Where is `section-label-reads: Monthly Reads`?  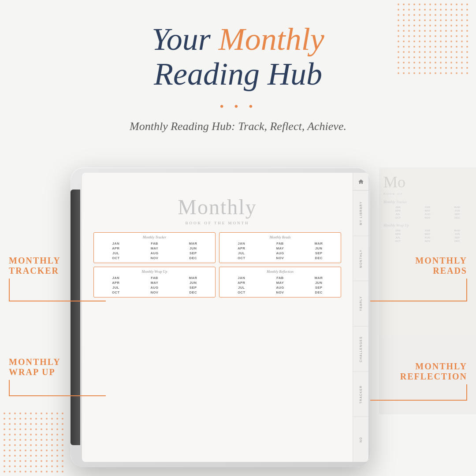 section-label-reads: Monthly Reads is located at coordinates (280, 237).